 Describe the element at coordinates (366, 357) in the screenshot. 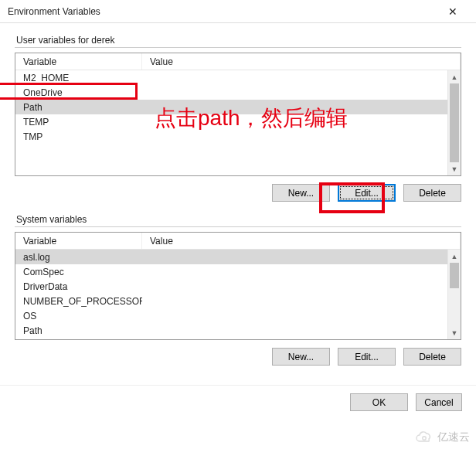

I see `system-edit-button: Edit...` at that location.